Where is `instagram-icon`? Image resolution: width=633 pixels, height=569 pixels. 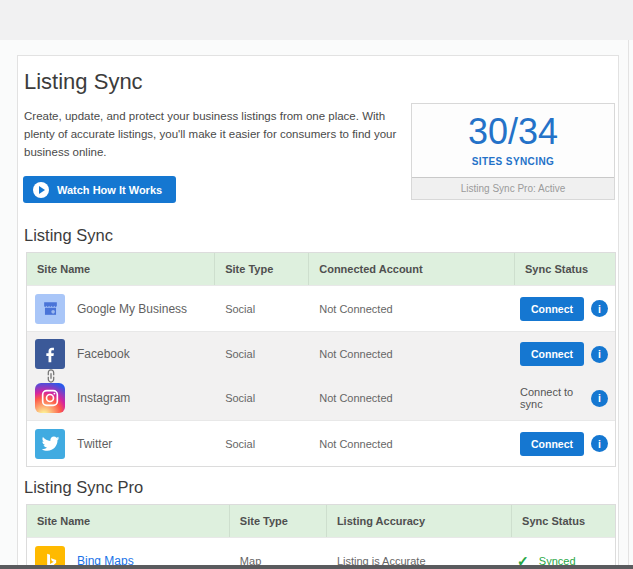
instagram-icon is located at coordinates (50, 398).